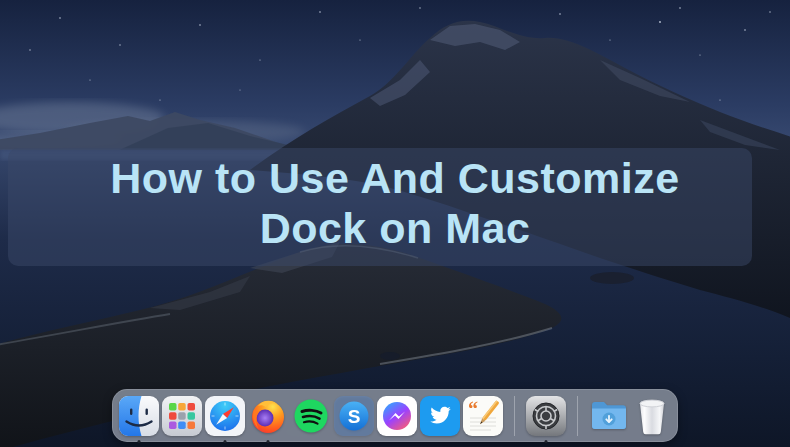 Image resolution: width=790 pixels, height=447 pixels. I want to click on dock-item-safari, so click(225, 416).